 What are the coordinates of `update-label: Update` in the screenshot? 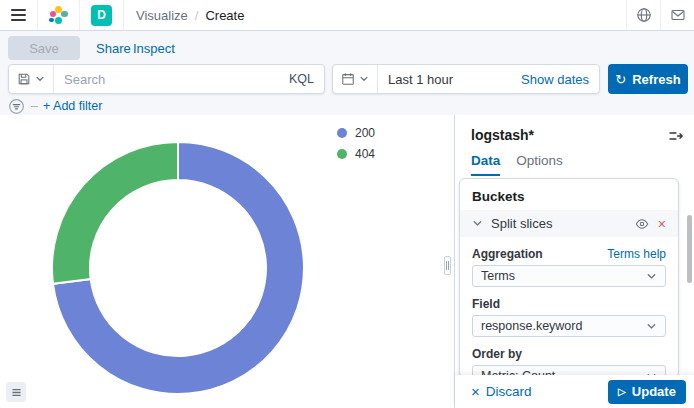 It's located at (654, 392).